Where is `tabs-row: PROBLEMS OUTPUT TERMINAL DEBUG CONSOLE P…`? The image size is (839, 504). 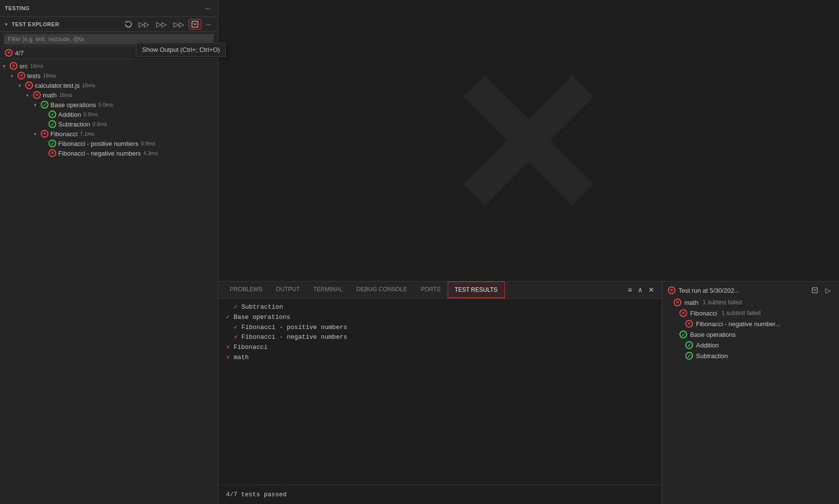 tabs-row: PROBLEMS OUTPUT TERMINAL DEBUG CONSOLE P… is located at coordinates (440, 290).